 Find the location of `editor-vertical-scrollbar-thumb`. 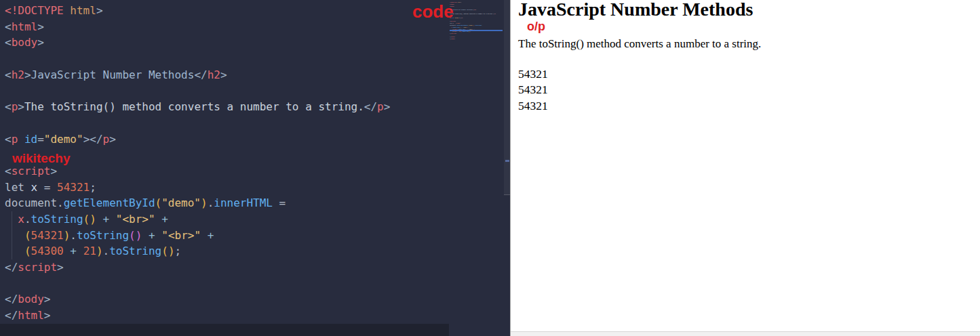

editor-vertical-scrollbar-thumb is located at coordinates (507, 98).